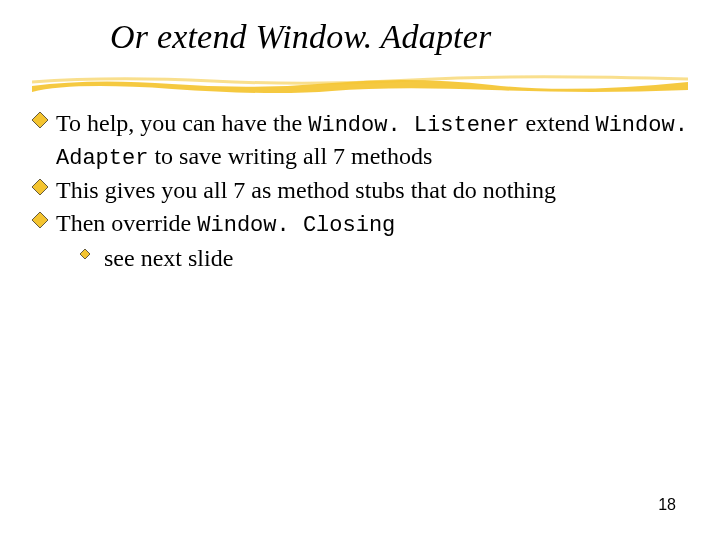  What do you see at coordinates (126, 223) in the screenshot?
I see `body-text: Then override` at bounding box center [126, 223].